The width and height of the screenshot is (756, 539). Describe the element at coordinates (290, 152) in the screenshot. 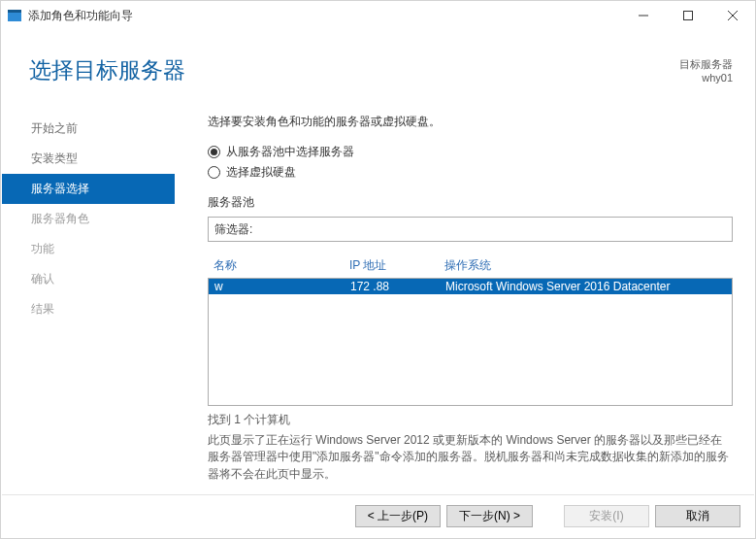

I see `radio-pool-label: 从服务器池中选择服务器` at that location.